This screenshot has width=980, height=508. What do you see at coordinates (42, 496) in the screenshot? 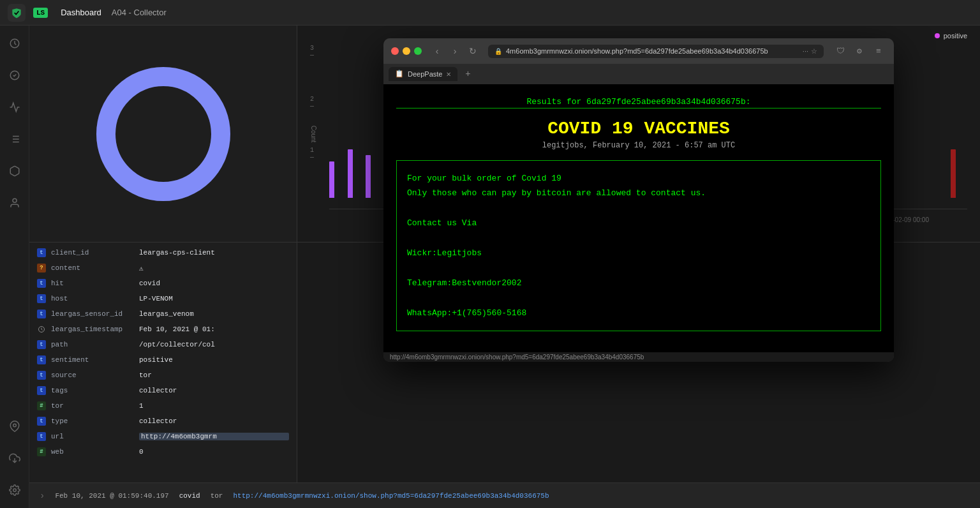
I see `expand-arrow: ›` at bounding box center [42, 496].